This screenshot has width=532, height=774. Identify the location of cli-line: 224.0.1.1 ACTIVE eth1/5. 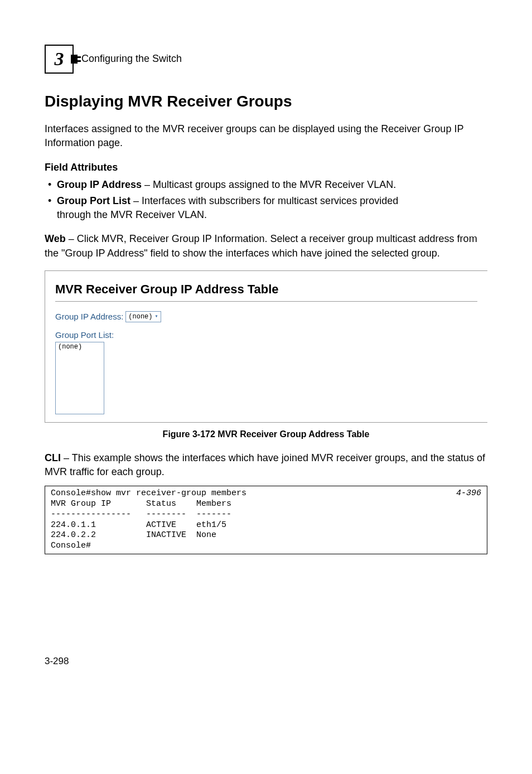
(138, 525).